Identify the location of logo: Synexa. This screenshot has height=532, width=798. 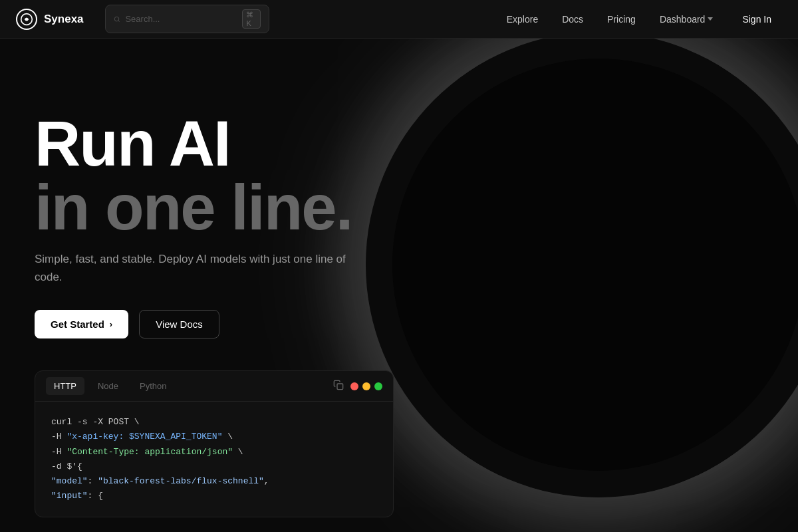
(50, 19).